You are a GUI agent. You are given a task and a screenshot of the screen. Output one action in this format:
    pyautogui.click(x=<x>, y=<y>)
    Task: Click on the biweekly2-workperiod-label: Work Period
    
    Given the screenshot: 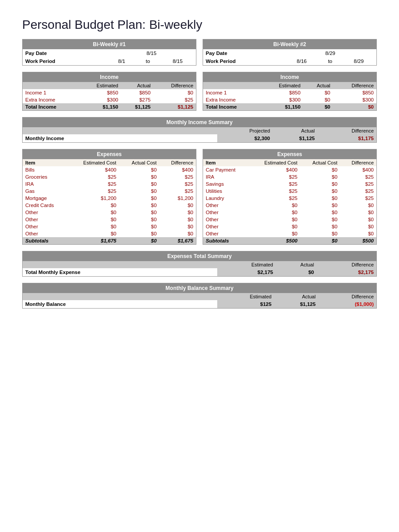 What is the action you would take?
    pyautogui.click(x=244, y=61)
    